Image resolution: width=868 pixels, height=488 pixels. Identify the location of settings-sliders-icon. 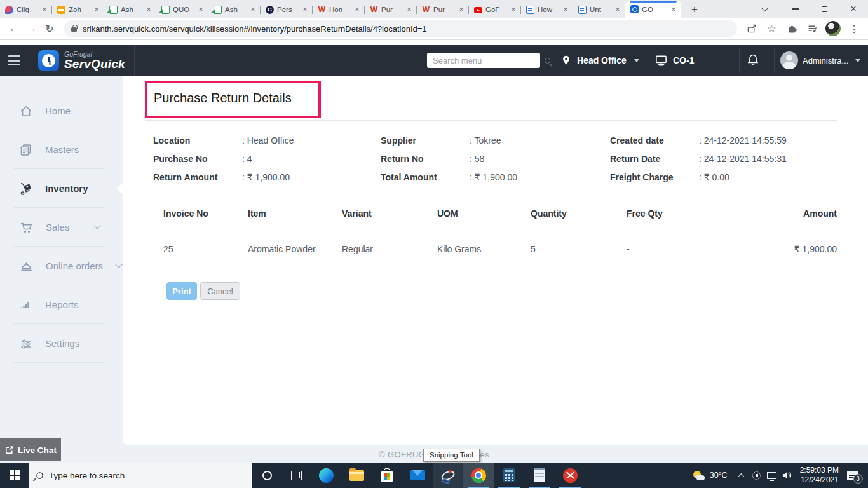
(26, 344).